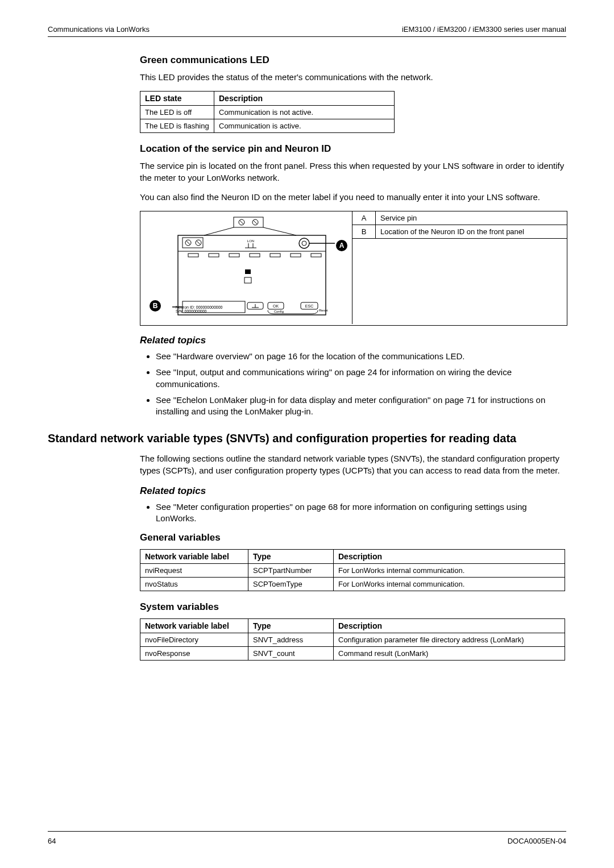 The height and width of the screenshot is (868, 614). What do you see at coordinates (361, 356) in the screenshot?
I see `list-item: See "Hardware overview" on page 16 for t…` at bounding box center [361, 356].